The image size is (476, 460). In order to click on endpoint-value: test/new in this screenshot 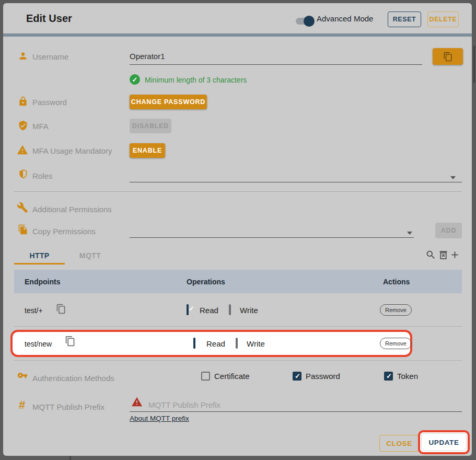, I will do `click(38, 344)`.